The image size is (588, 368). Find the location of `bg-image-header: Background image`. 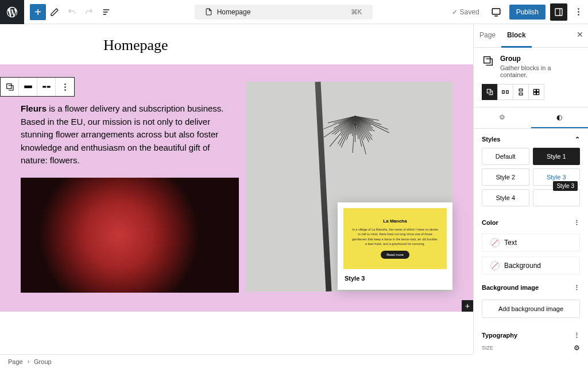

bg-image-header: Background image is located at coordinates (510, 288).